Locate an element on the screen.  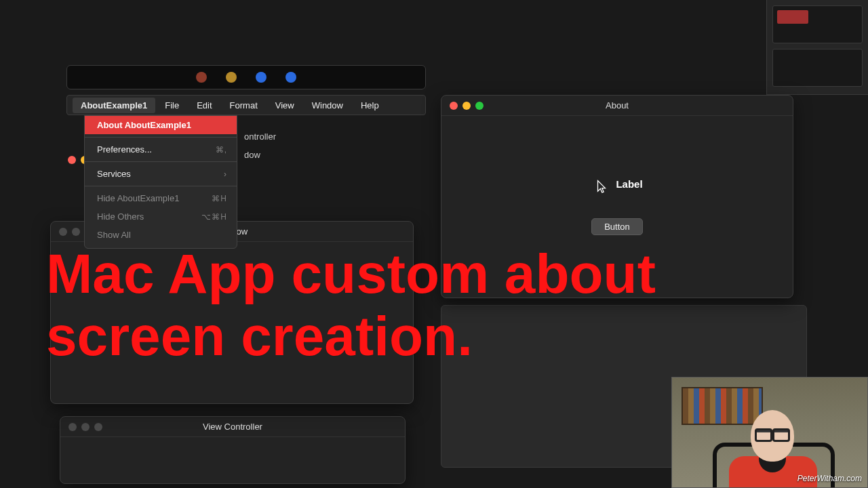
menu-item: Services› is located at coordinates (161, 174).